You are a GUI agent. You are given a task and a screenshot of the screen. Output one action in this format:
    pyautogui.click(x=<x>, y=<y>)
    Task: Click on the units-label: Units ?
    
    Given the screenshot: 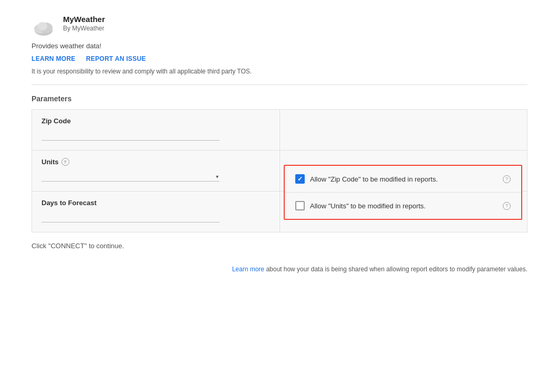 What is the action you would take?
    pyautogui.click(x=156, y=162)
    